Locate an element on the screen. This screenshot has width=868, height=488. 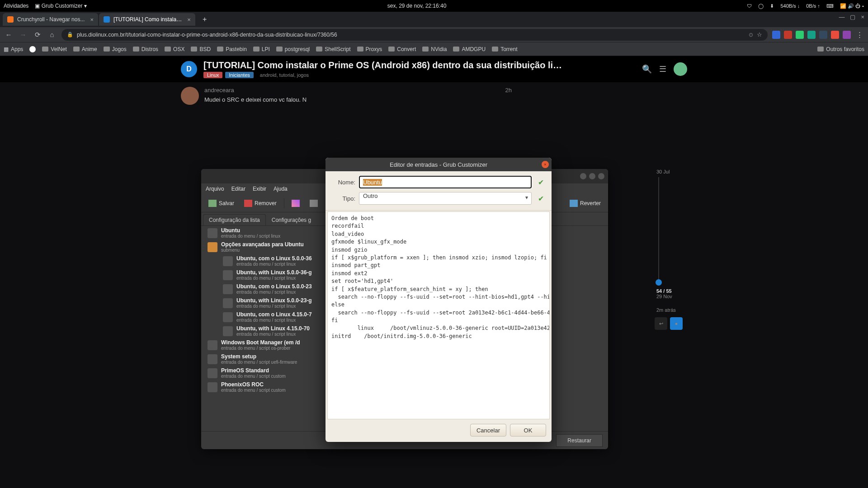
category-iniciantes: Iniciantes is located at coordinates (239, 75).